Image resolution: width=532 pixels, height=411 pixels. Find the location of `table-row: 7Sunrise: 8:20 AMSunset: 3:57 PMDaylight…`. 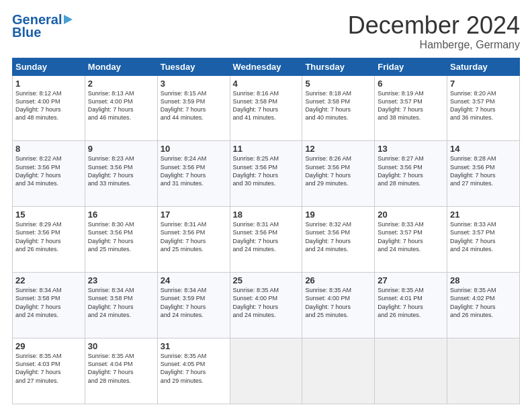

table-row: 7Sunrise: 8:20 AMSunset: 3:57 PMDaylight… is located at coordinates (484, 108).